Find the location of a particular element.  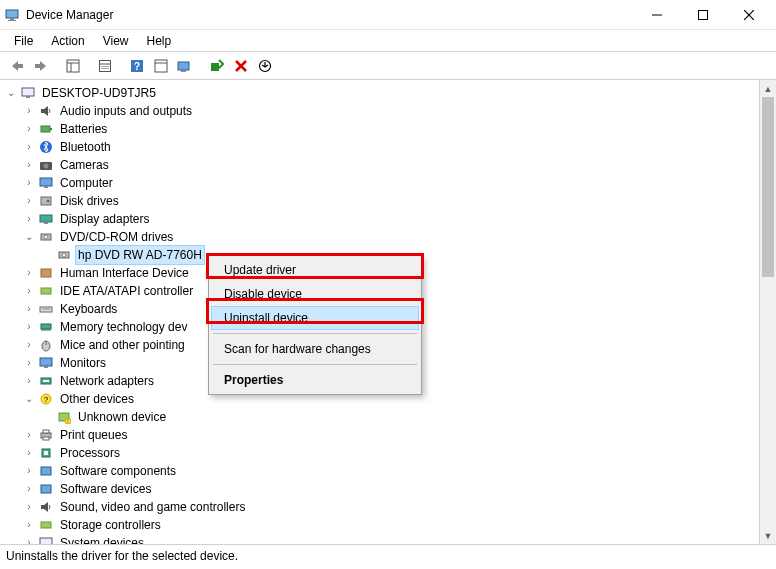

tree-item-print-queues: › Print queues is located at coordinates (390, 435).